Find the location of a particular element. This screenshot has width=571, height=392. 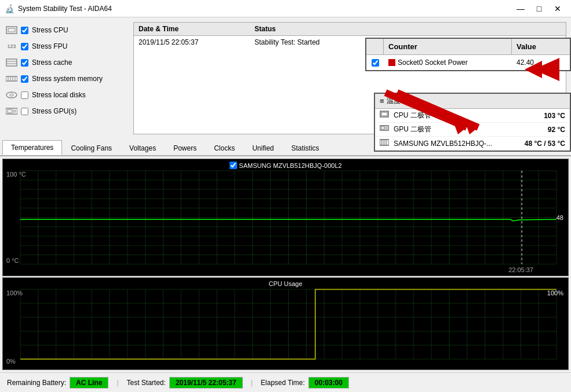

counter-overlay: Counter Value Socket0 Socket Power 42.40 is located at coordinates (468, 54).